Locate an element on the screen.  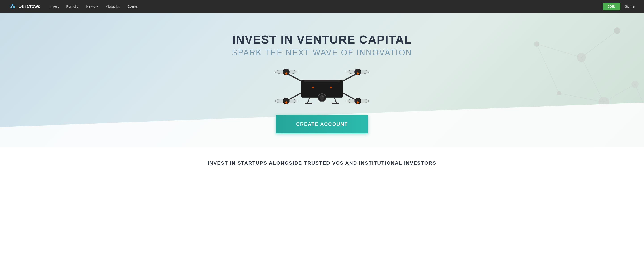
cta-section: CREATE ACCOUNT is located at coordinates (322, 124).